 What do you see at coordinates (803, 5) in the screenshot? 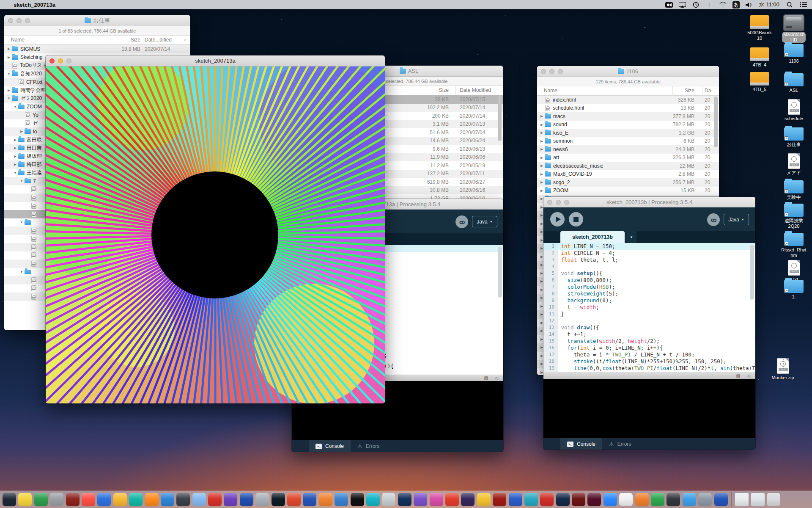
I see `menu-list-icon` at bounding box center [803, 5].